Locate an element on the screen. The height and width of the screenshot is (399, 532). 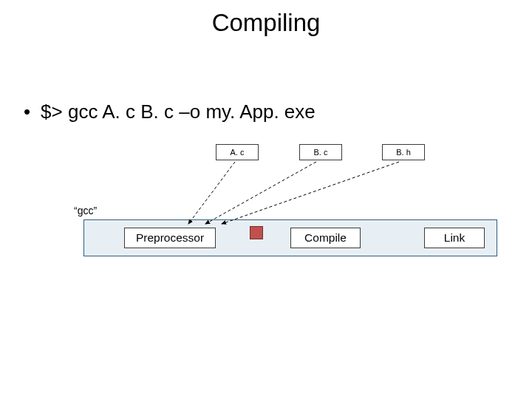
arrow-bc-to-preprocessor is located at coordinates (261, 193).